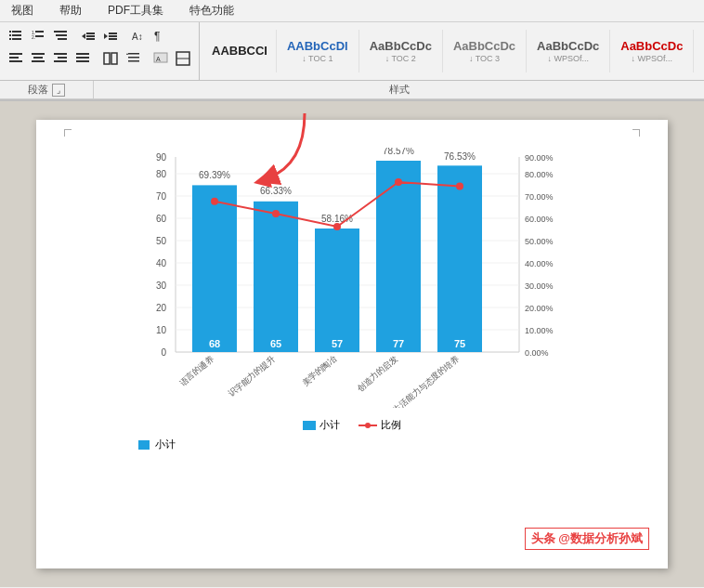  I want to click on justify-btn, so click(83, 59).